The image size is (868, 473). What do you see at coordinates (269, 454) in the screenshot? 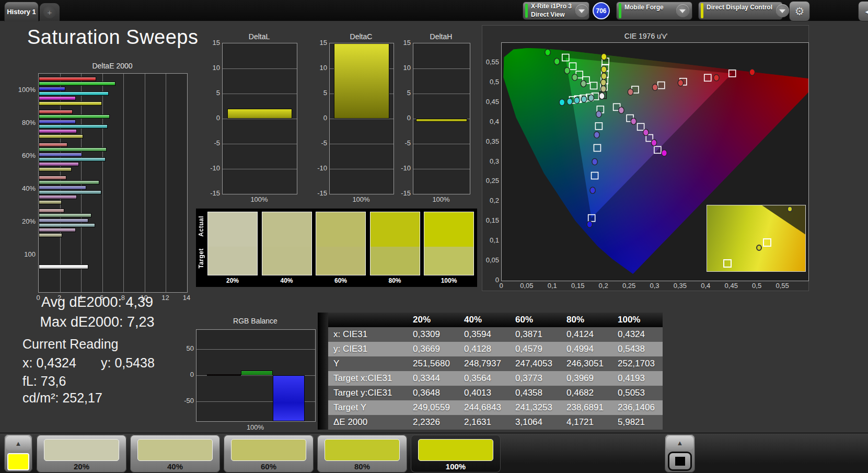
I see `patch-button-60%: 60%` at bounding box center [269, 454].